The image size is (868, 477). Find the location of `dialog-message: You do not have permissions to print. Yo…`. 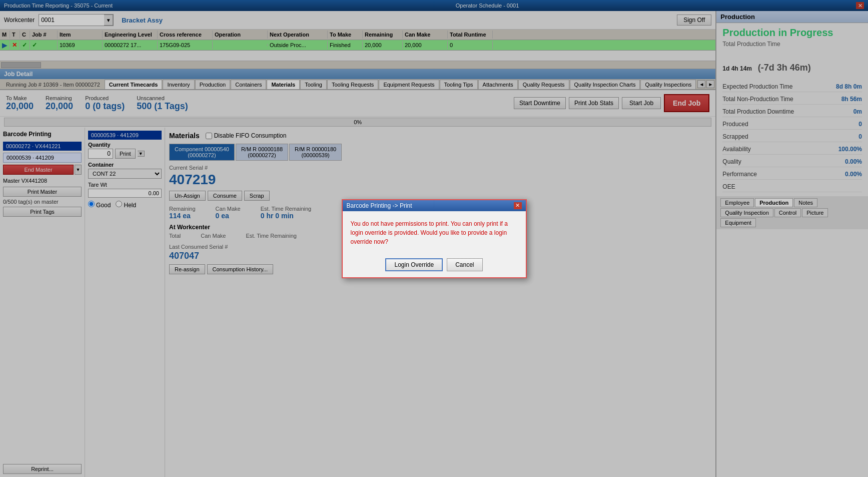

dialog-message: You do not have permissions to print. Yo… is located at coordinates (429, 233).